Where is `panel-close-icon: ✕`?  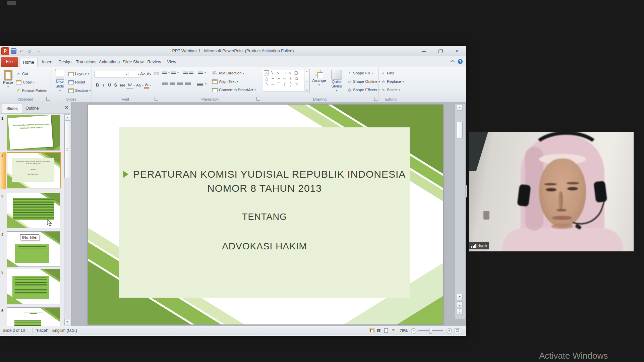
panel-close-icon: ✕ is located at coordinates (66, 107).